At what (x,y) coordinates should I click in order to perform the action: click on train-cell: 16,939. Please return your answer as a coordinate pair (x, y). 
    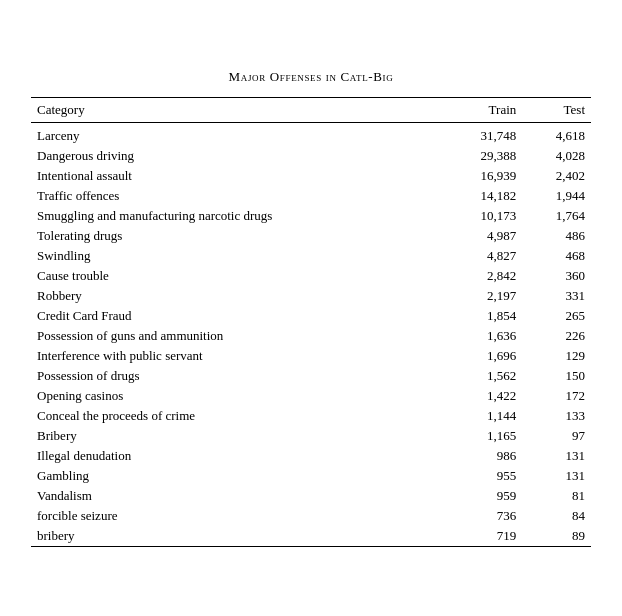
    Looking at the image, I should click on (482, 176).